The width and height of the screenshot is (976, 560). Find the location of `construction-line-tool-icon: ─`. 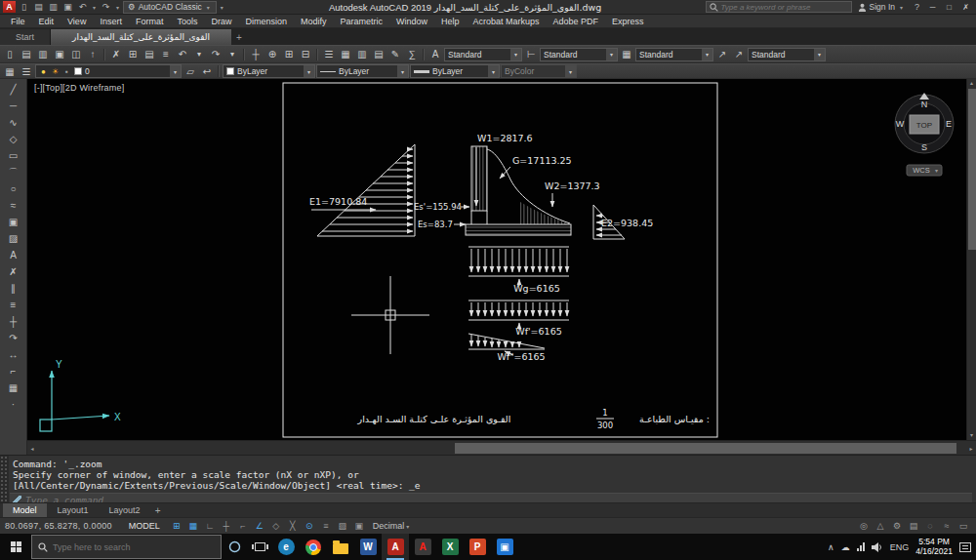

construction-line-tool-icon: ─ is located at coordinates (14, 105).